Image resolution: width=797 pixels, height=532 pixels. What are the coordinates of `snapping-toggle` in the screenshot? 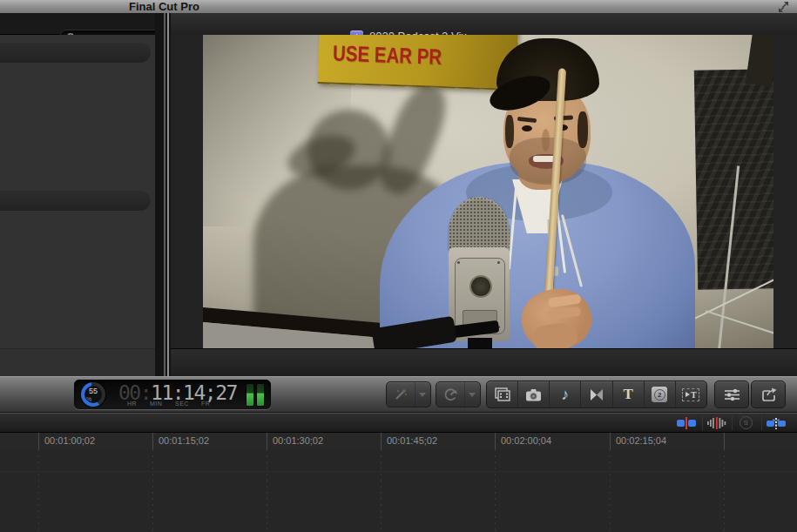 It's located at (775, 423).